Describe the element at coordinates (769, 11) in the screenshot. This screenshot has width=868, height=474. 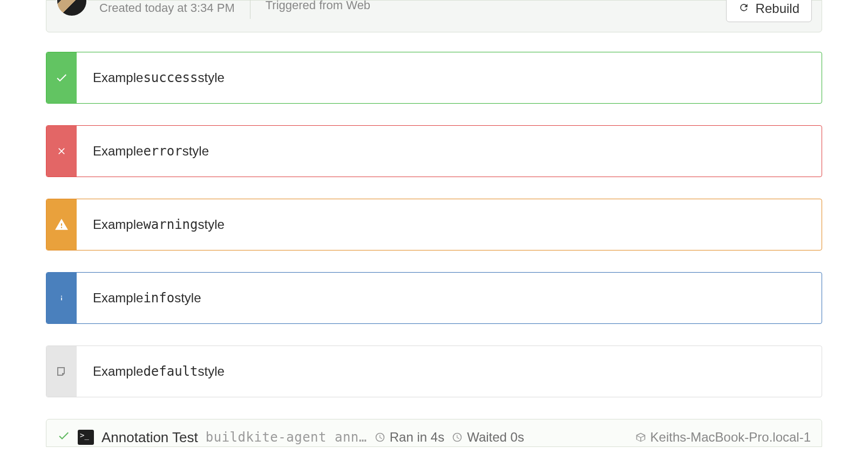
I see `rebuild-button: Rebuild` at that location.